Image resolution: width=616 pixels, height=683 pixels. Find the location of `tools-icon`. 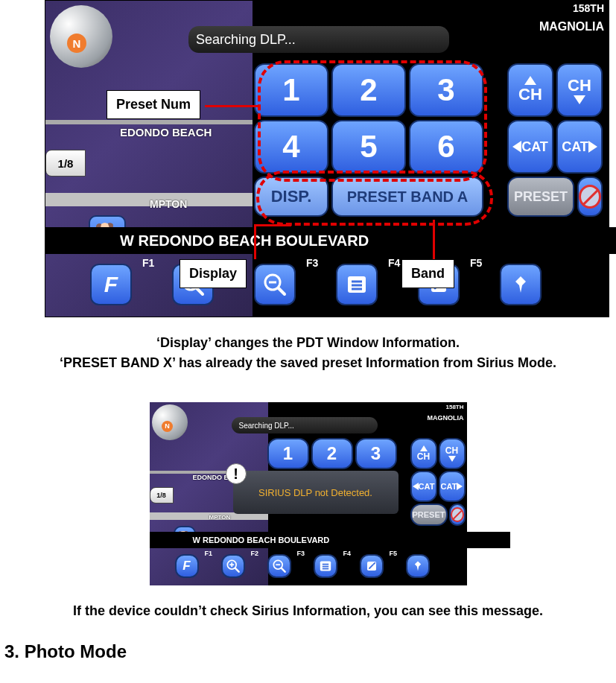

tools-icon is located at coordinates (372, 566).